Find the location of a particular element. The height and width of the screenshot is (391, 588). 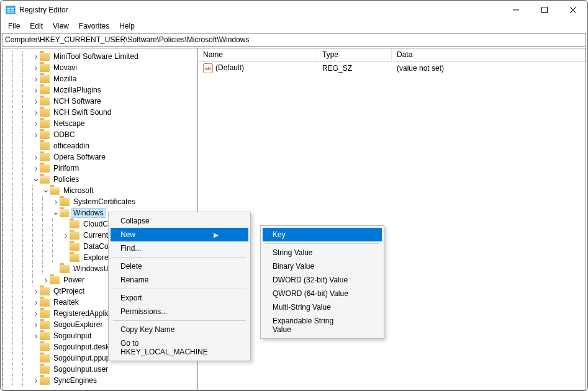

ctx-new-dword: DWORD (32-bit) Value is located at coordinates (322, 280).